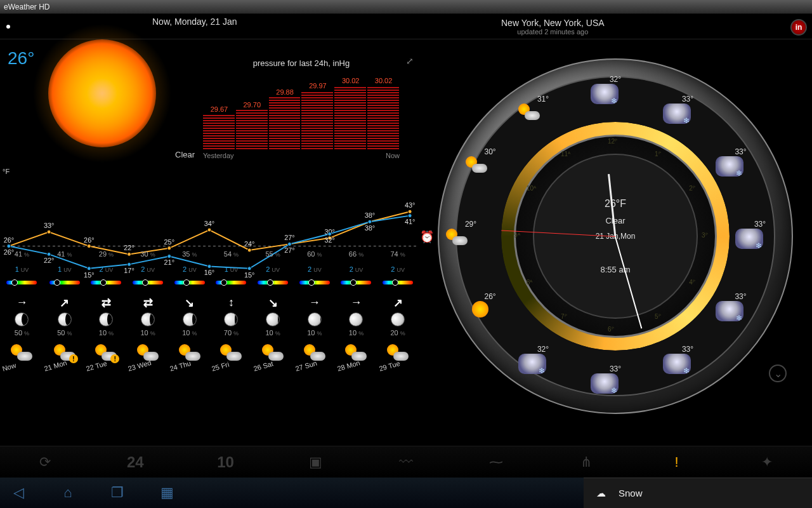 The image size is (812, 508). I want to click on forecast-cell: 35 %, so click(190, 257).